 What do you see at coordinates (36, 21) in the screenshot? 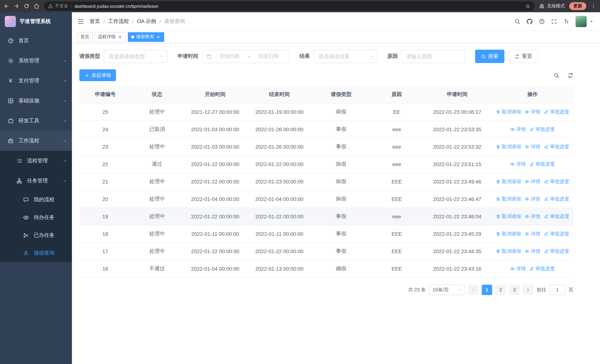
I see `logo: 芋道管理系统` at bounding box center [36, 21].